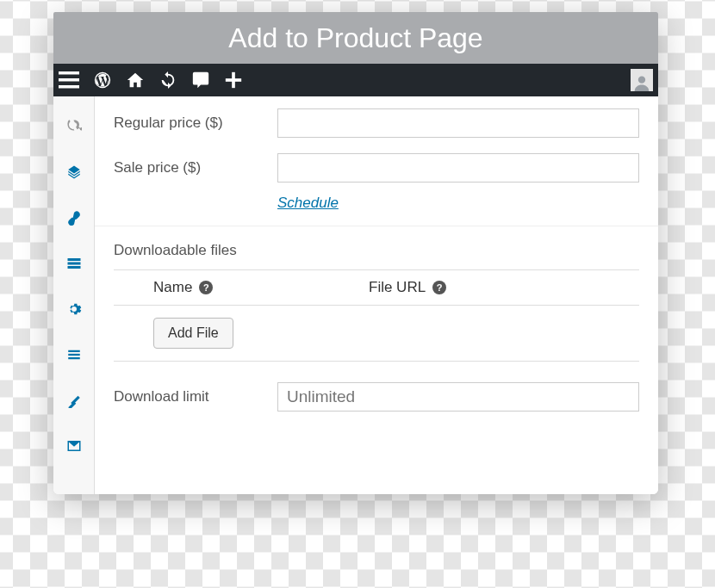 Image resolution: width=715 pixels, height=588 pixels. Describe the element at coordinates (376, 288) in the screenshot. I see `files-table-header: Name ? File URL ?` at that location.